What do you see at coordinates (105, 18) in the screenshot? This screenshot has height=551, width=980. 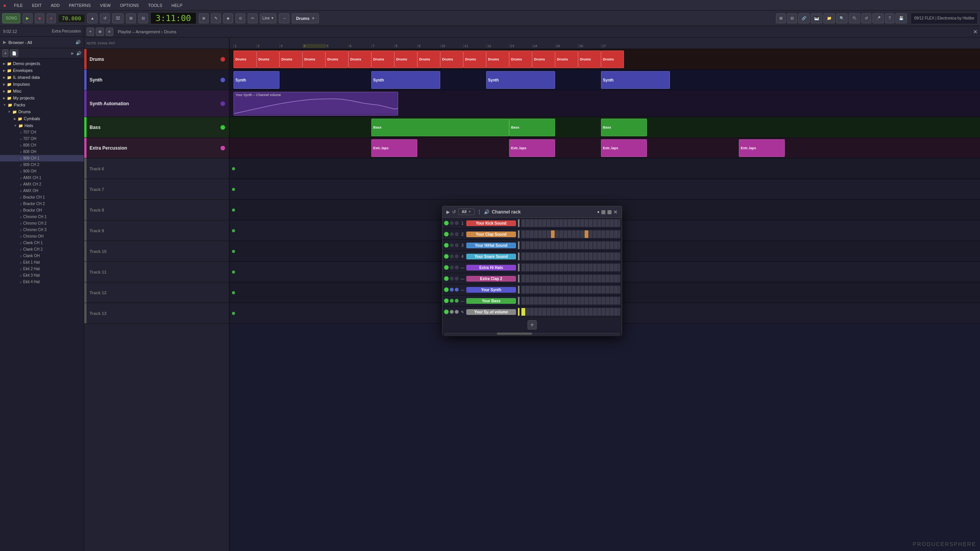 I see `loop-button: ↺` at bounding box center [105, 18].